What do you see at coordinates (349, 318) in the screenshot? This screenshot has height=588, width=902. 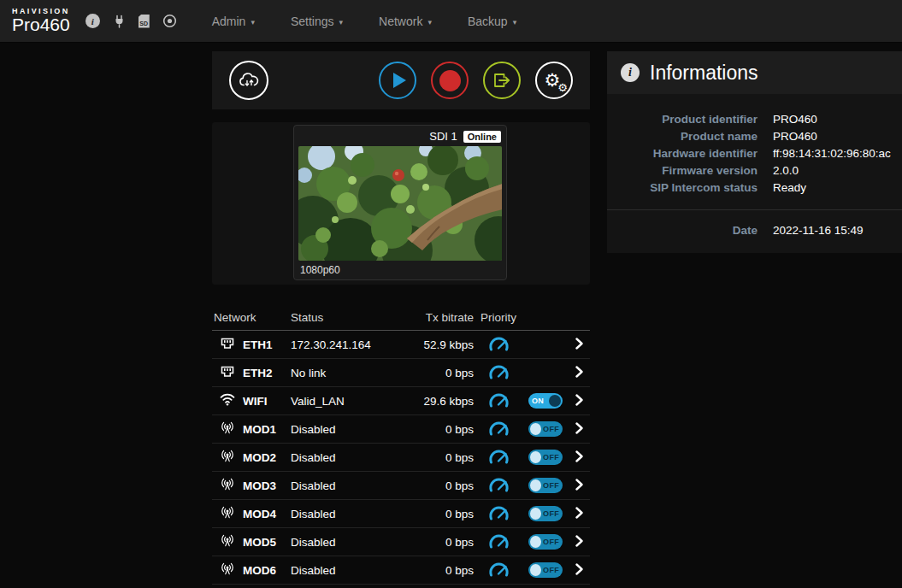 I see `col-header-status: Status` at bounding box center [349, 318].